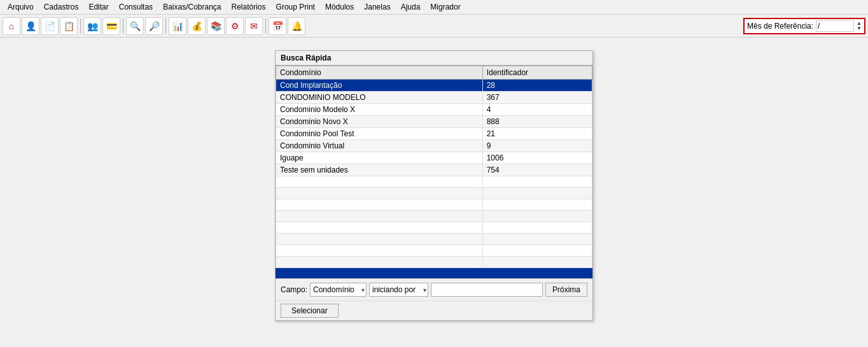 The width and height of the screenshot is (868, 347). I want to click on menu-group-print: Group Print, so click(295, 7).